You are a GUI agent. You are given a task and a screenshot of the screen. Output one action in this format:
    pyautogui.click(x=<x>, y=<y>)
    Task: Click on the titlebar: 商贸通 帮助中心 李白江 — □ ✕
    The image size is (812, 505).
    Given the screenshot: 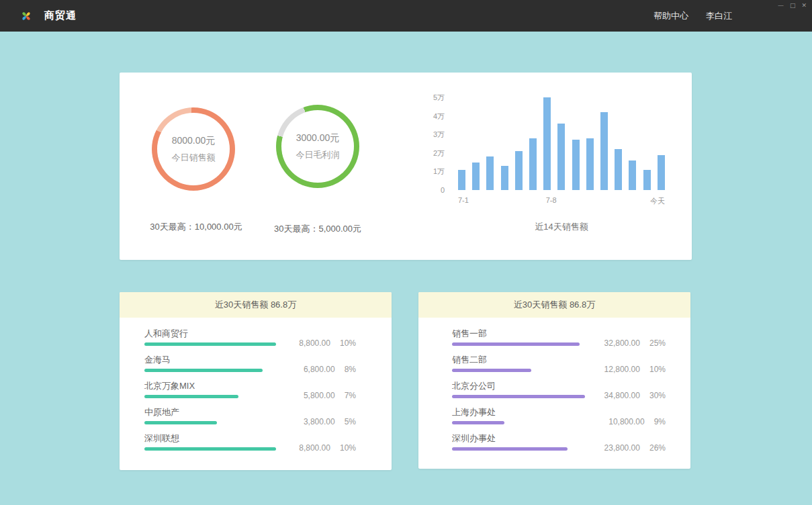 What is the action you would take?
    pyautogui.click(x=406, y=16)
    